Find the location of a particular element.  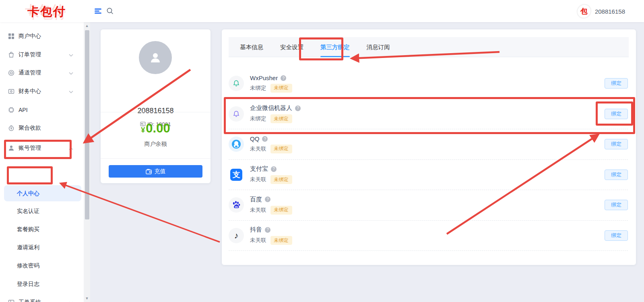

channel-icon is located at coordinates (11, 73).